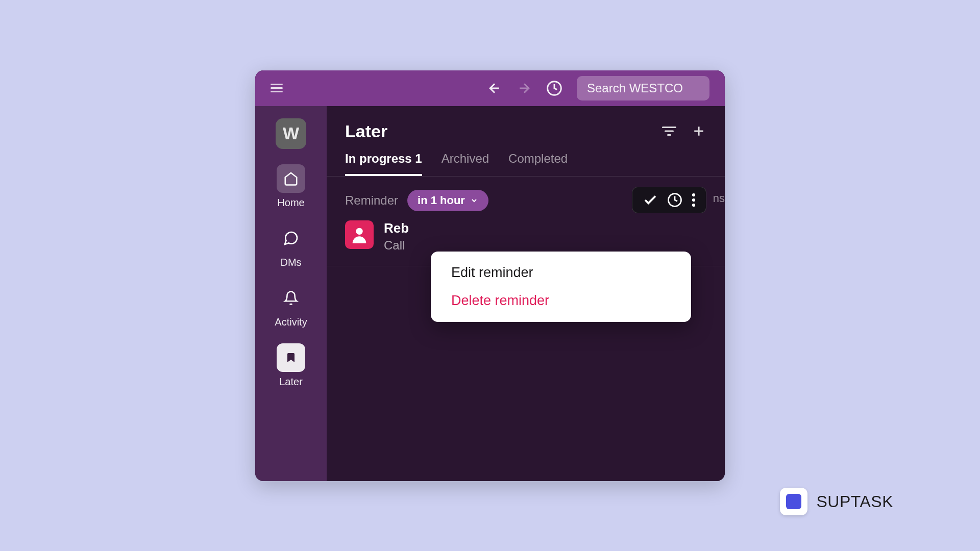 The width and height of the screenshot is (980, 551). Describe the element at coordinates (441, 201) in the screenshot. I see `reminder-time-text: in 1 hour` at that location.